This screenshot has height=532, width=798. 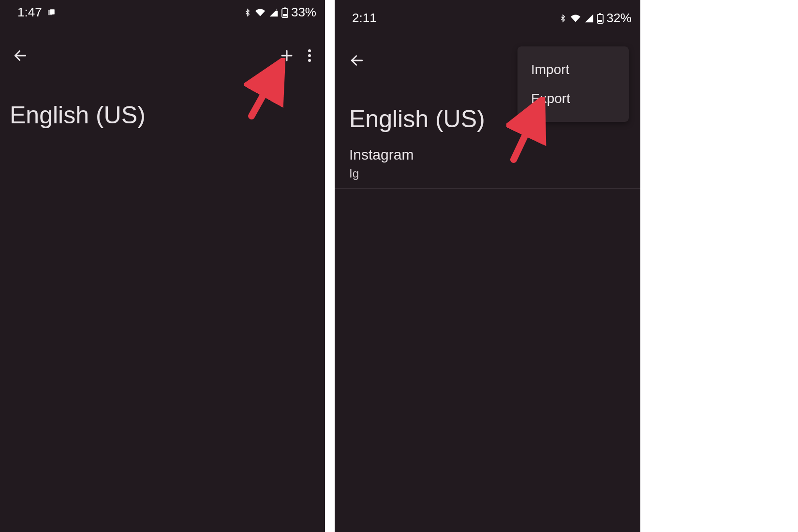 What do you see at coordinates (488, 161) in the screenshot?
I see `dictionary-entry: Instagram Ig` at bounding box center [488, 161].